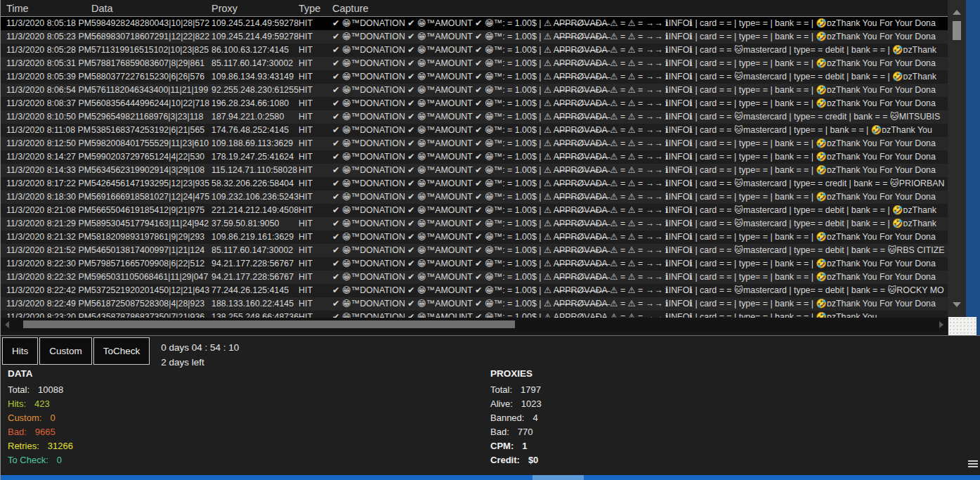 Image resolution: width=980 pixels, height=480 pixels. Describe the element at coordinates (474, 325) in the screenshot. I see `horizontal-scrollbar` at that location.